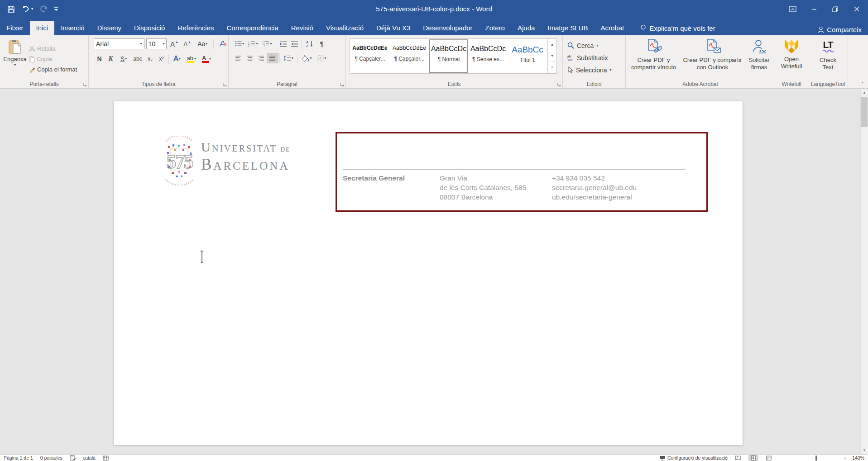 The height and width of the screenshot is (461, 868). What do you see at coordinates (488, 56) in the screenshot?
I see `style-sense-espaiat: AaBbCcDc ¶ Sense es...` at bounding box center [488, 56].